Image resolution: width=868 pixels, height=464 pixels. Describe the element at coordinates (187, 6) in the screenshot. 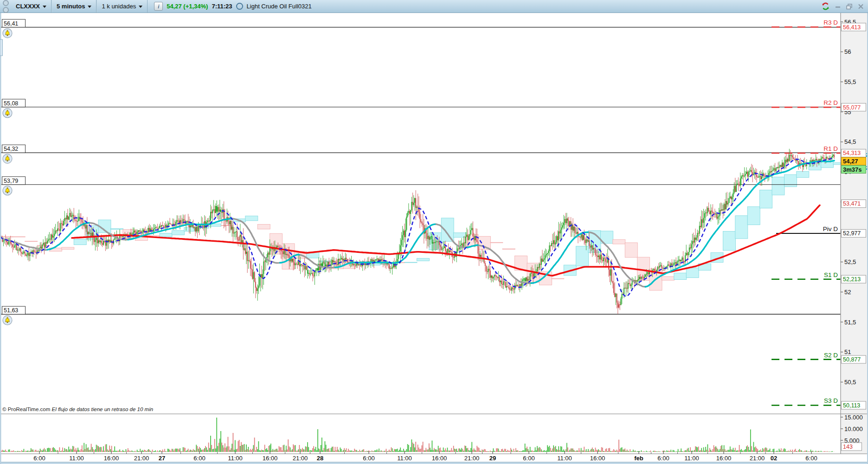

I see `last-price: 54,27 (+1,34%)` at that location.